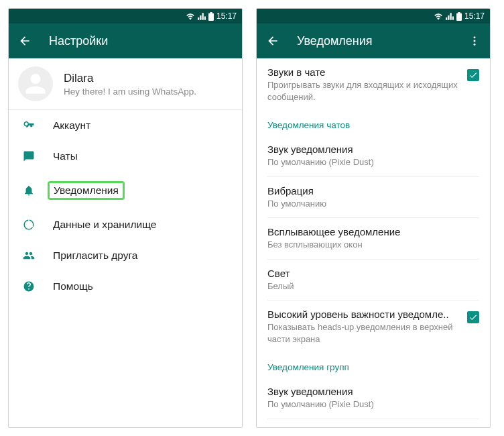  What do you see at coordinates (371, 232) in the screenshot?
I see `setting-title: Всплывающее уведомление` at bounding box center [371, 232].